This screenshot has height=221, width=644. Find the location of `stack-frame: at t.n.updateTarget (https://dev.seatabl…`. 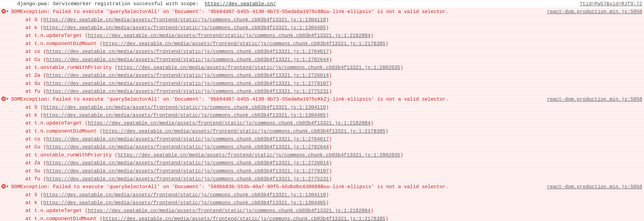

stack-frame: at t.n.updateTarget (https://dev.seatabl… is located at coordinates (322, 123).